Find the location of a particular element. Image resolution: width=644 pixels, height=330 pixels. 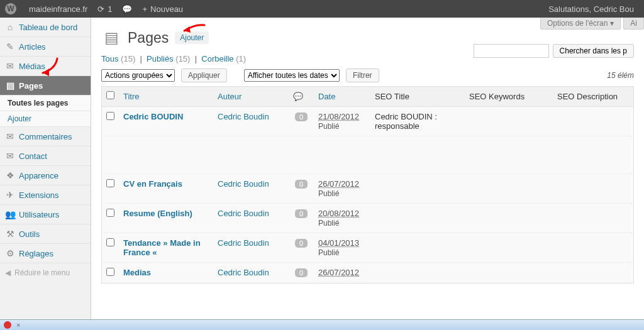

table-row: MediasCedric Boudin026/07/2012 is located at coordinates (368, 273).